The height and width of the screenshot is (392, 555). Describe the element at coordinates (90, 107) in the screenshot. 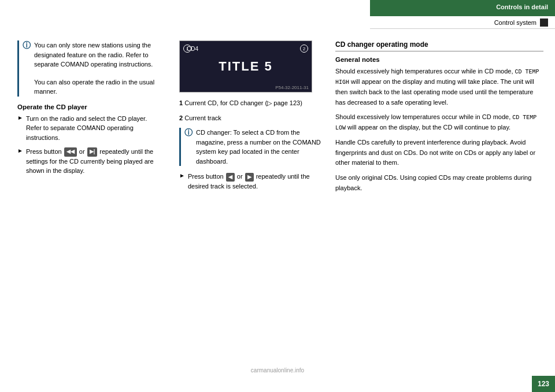

I see `operate-cd-heading: Operate the CD player` at that location.